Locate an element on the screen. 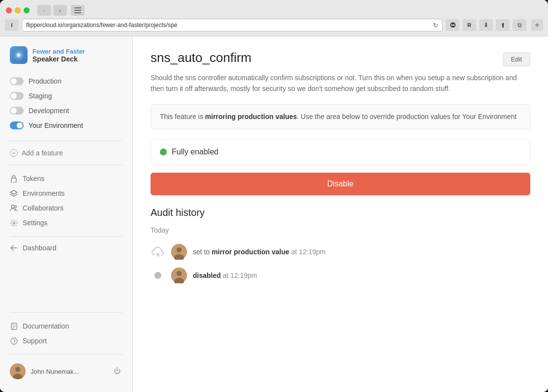  audit-prefix-1: set to is located at coordinates (202, 252).